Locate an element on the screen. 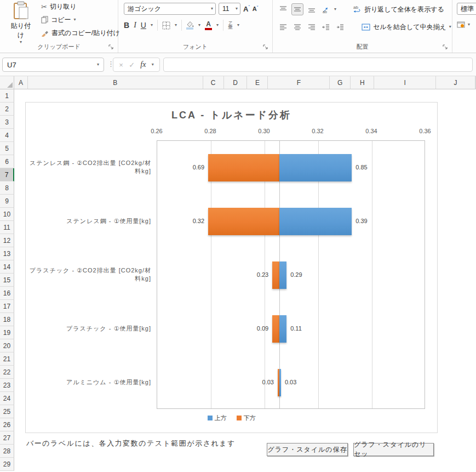  row-header-28: 28 is located at coordinates (7, 451).